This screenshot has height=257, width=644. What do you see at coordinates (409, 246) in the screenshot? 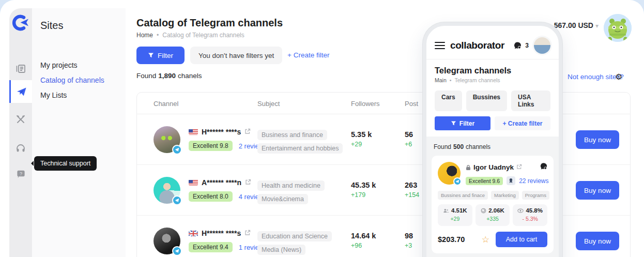
I see `post-delta: +3` at bounding box center [409, 246].